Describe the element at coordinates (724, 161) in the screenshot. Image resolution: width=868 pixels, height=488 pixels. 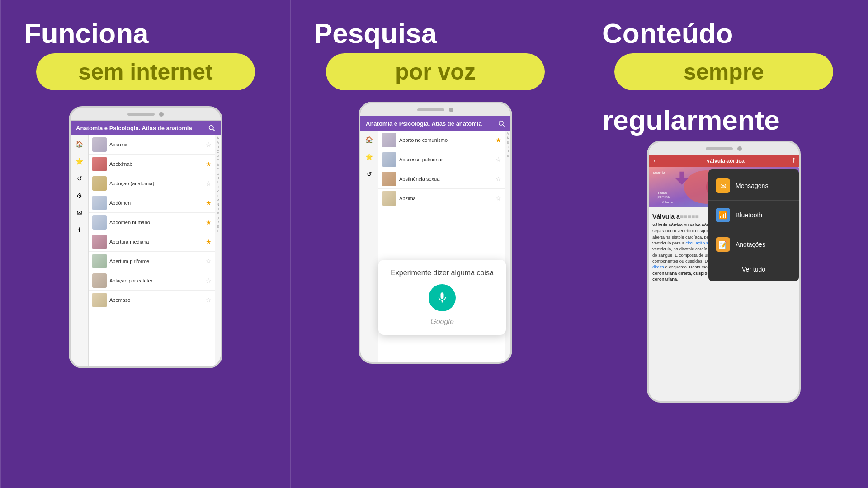
I see `article-title-bar: ← válvula aórtica ⤴` at that location.